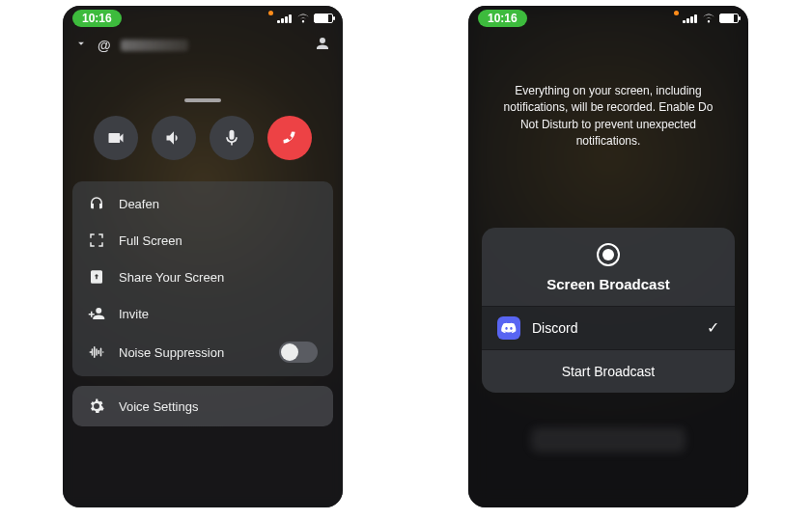 This screenshot has width=812, height=520. Describe the element at coordinates (174, 138) in the screenshot. I see `speaker-button` at that location.